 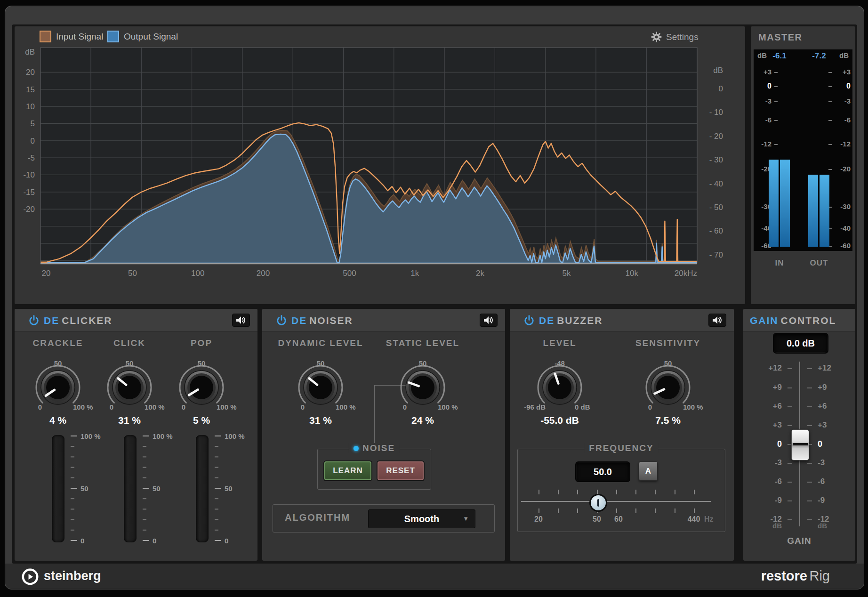 What do you see at coordinates (489, 320) in the screenshot?
I see `denoiser-monitor-button` at bounding box center [489, 320].